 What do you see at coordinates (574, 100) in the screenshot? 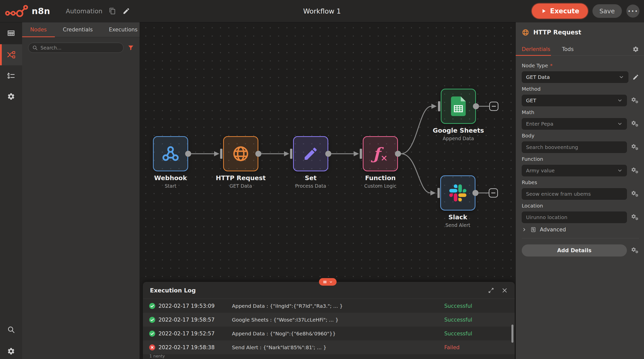
I see `method-select: GET` at bounding box center [574, 100].